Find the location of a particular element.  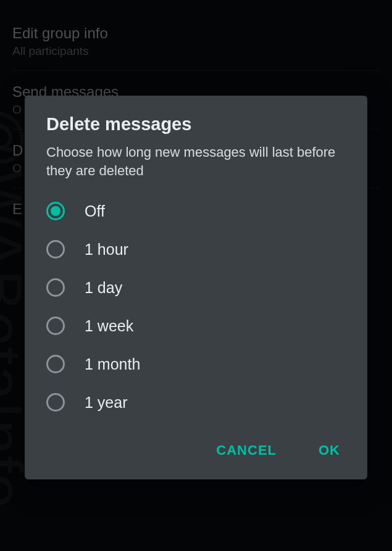

option-off: Off is located at coordinates (196, 211).